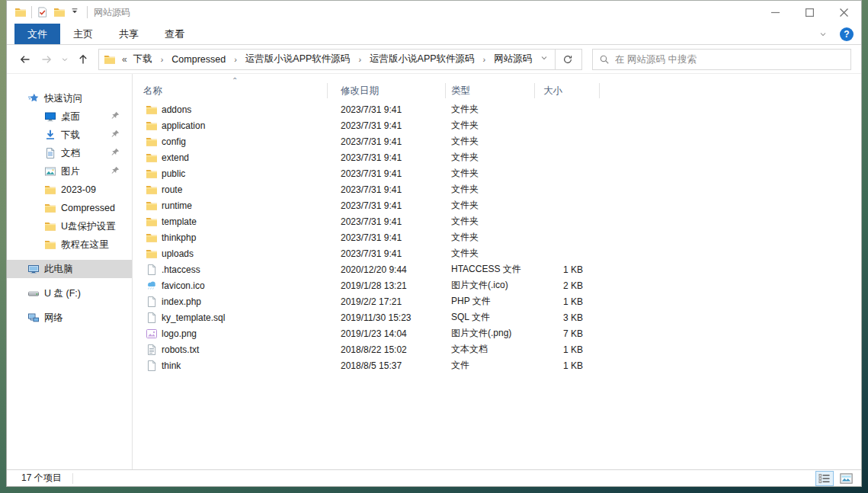 This screenshot has height=493, width=868. What do you see at coordinates (497, 238) in the screenshot?
I see `file-row-thinkphp: thinkphp 2023/7/31 9:41 文件夹` at bounding box center [497, 238].